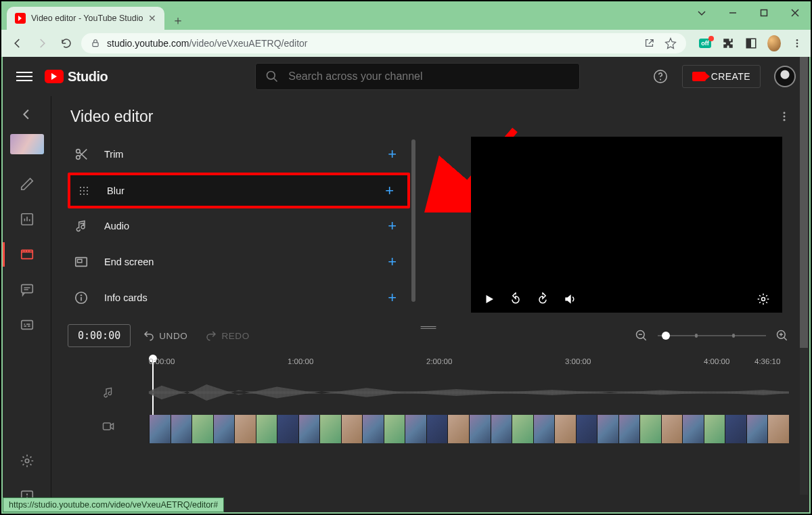 This screenshot has height=515, width=812. I want to click on youtube-logo-icon, so click(54, 76).